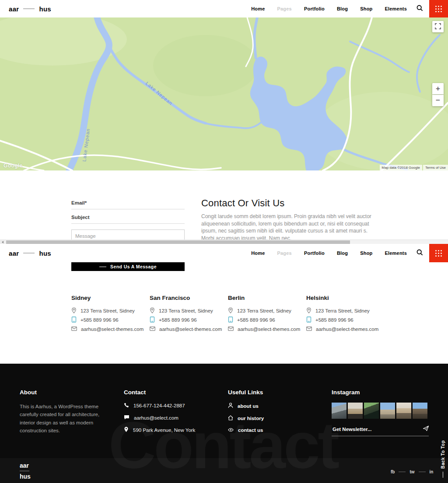 This screenshot has height=483, width=448. What do you see at coordinates (438, 27) in the screenshot?
I see `fullscreen-icon` at bounding box center [438, 27].